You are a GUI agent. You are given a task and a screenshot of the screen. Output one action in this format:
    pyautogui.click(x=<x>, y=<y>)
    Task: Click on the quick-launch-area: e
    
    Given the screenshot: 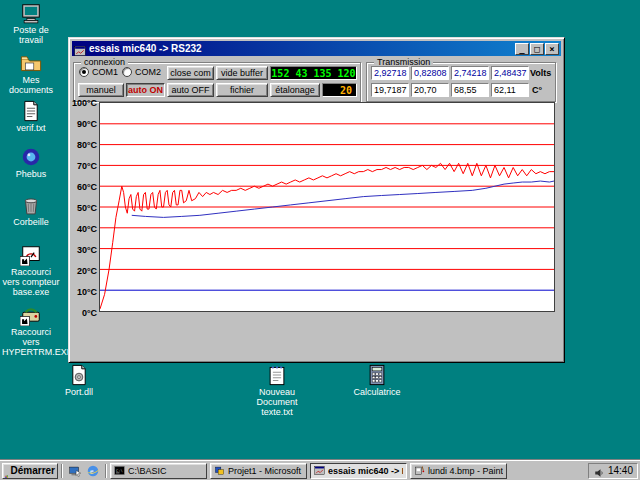 What is the action you would take?
    pyautogui.click(x=84, y=471)
    